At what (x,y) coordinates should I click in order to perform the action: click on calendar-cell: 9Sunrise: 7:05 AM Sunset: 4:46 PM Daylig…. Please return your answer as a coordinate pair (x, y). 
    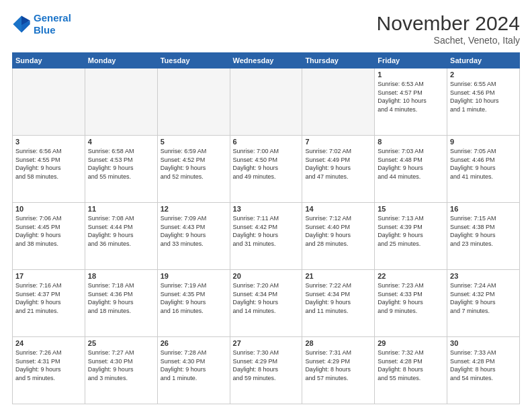
    Looking at the image, I should click on (484, 169).